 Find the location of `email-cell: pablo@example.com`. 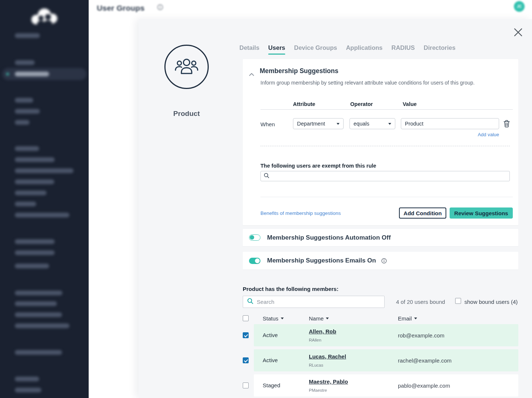

email-cell: pablo@example.com is located at coordinates (424, 385).